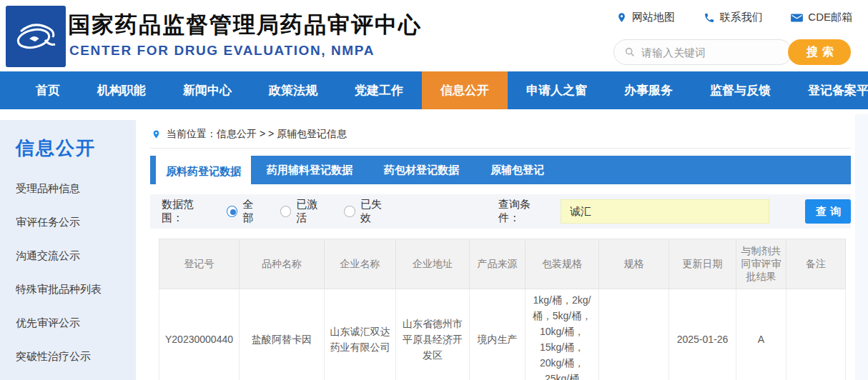  I want to click on radio-inactive: 已失效, so click(368, 211).